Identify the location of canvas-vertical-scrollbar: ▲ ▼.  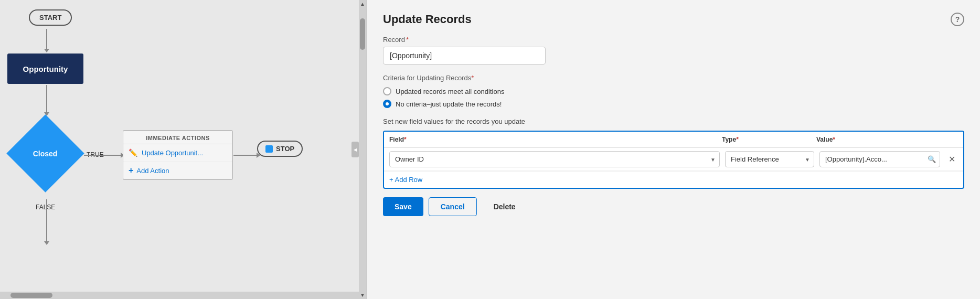
(363, 150).